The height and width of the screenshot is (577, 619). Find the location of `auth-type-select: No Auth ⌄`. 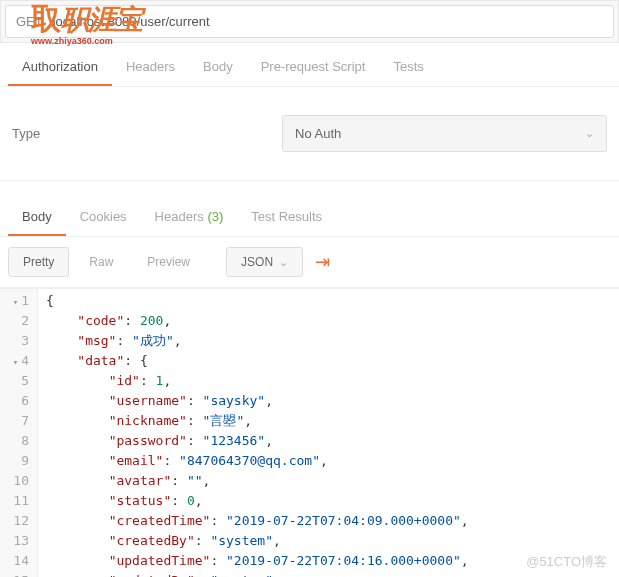

auth-type-select: No Auth ⌄ is located at coordinates (444, 134).